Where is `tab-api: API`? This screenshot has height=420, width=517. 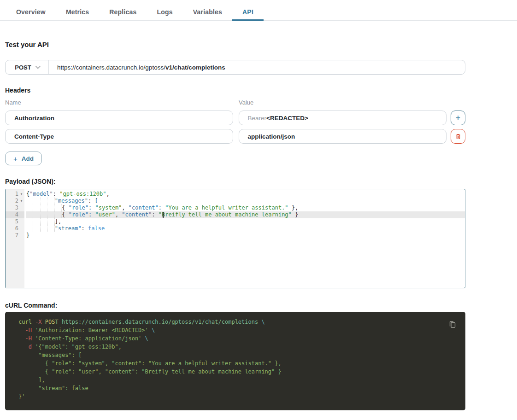 tab-api: API is located at coordinates (248, 12).